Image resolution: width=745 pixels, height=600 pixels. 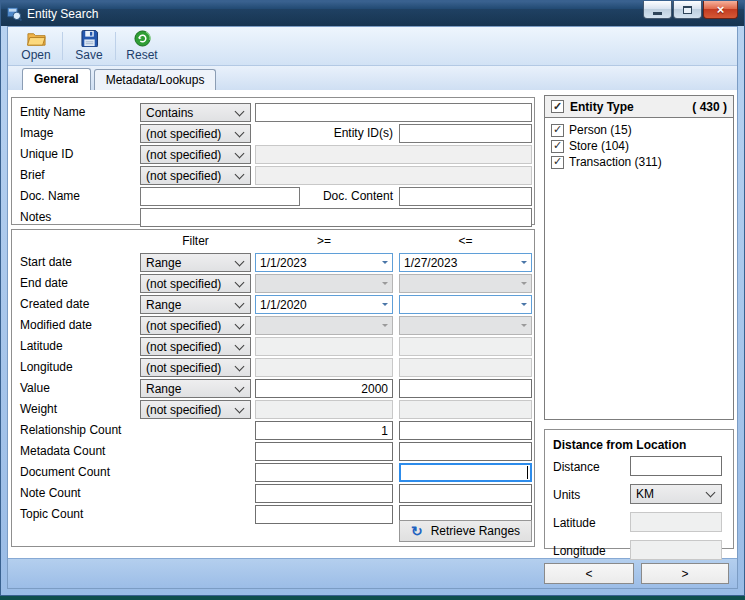 What do you see at coordinates (196, 304) in the screenshot?
I see `created-date-filter-select: Range` at bounding box center [196, 304].